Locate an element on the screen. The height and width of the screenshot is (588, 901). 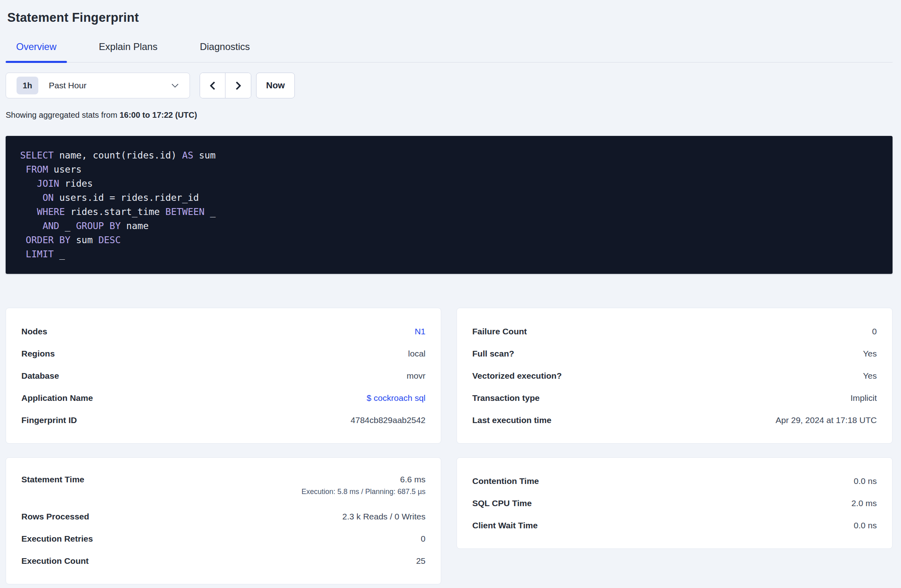
sql-text: name, count(rides.id) is located at coordinates (118, 155).